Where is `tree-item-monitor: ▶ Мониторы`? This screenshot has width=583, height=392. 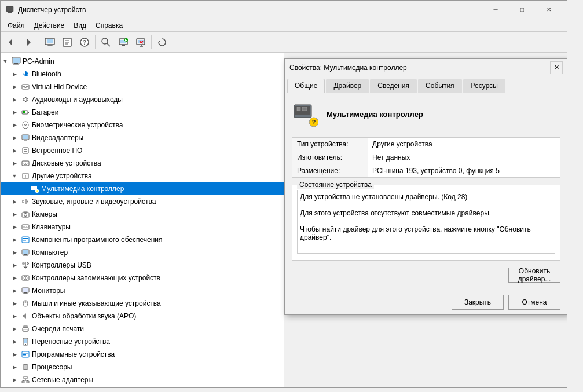 tree-item-monitor: ▶ Мониторы is located at coordinates (142, 291).